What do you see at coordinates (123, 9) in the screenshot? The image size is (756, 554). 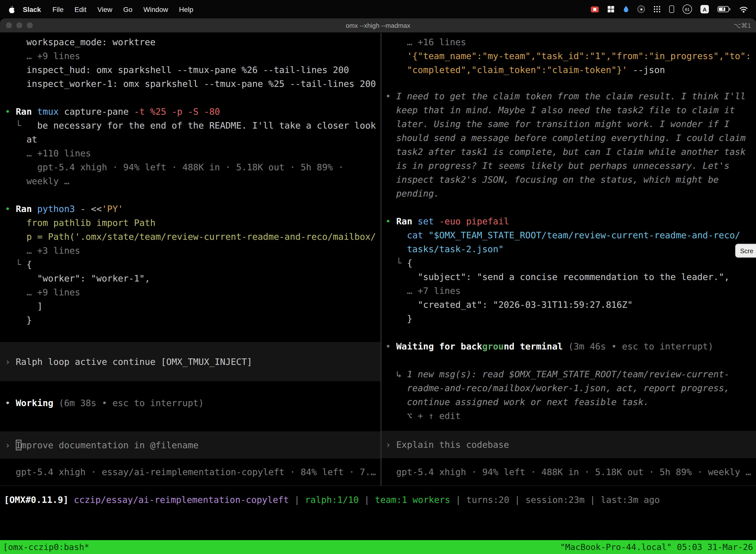 I see `menu-list: FileEditViewGoWindowHelp` at bounding box center [123, 9].